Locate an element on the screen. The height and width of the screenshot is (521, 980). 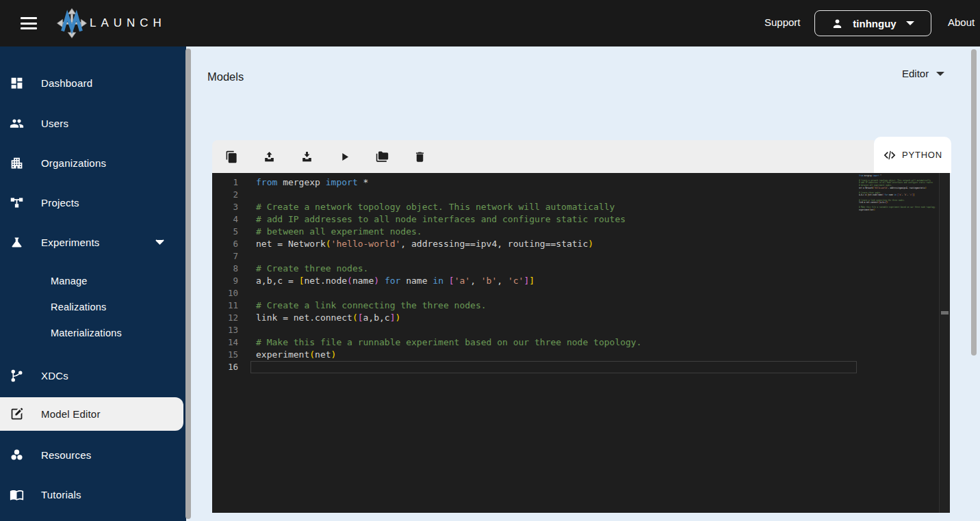
experiments-icon is located at coordinates (16, 242).